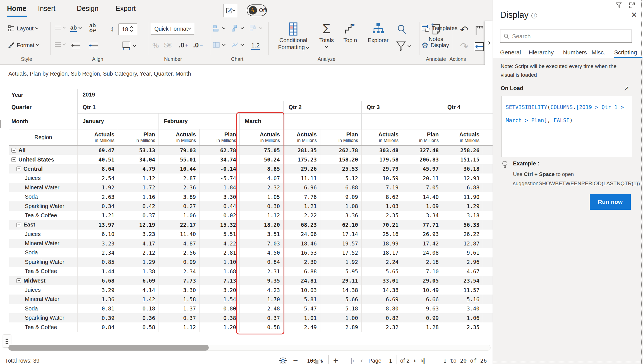 The height and width of the screenshot is (364, 643). What do you see at coordinates (219, 318) in the screenshot?
I see `cell: 0.38` at bounding box center [219, 318].